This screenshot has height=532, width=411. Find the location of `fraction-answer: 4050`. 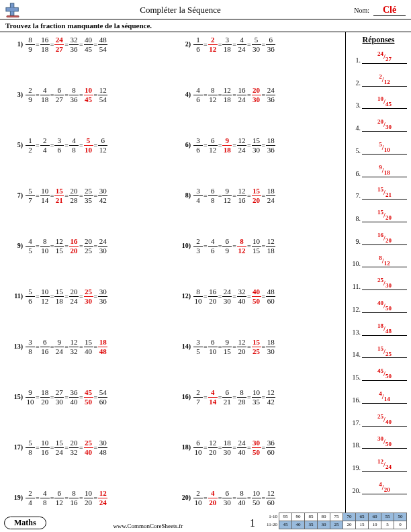

fraction-answer: 4050 is located at coordinates (257, 297).